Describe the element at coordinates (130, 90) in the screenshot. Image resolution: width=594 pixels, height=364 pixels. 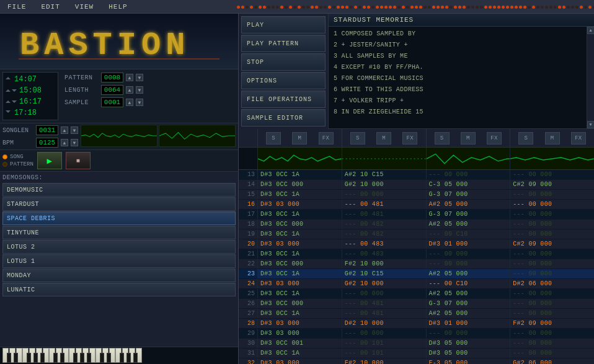
I see `length-up: ▲` at that location.